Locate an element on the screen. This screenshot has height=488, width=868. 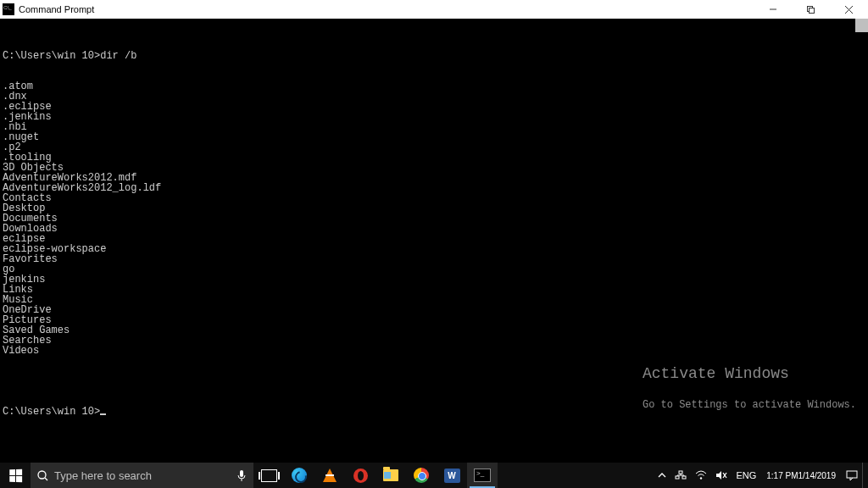
tray-network-icon is located at coordinates (681, 475).